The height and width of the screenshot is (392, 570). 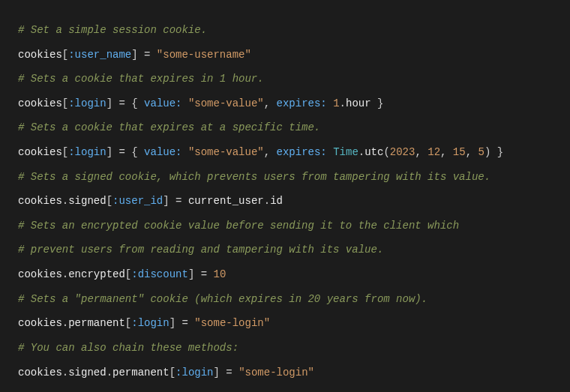 I want to click on code-line: # Sets a signed cookie, which prevents u…, so click(x=285, y=177).